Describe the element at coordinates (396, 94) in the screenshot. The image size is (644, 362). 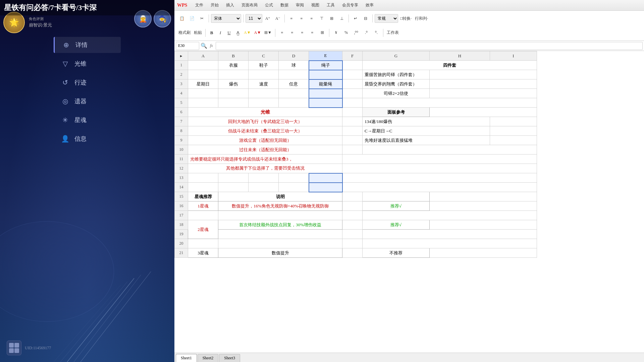
I see `cell-G4: 司铎2+2信使` at that location.